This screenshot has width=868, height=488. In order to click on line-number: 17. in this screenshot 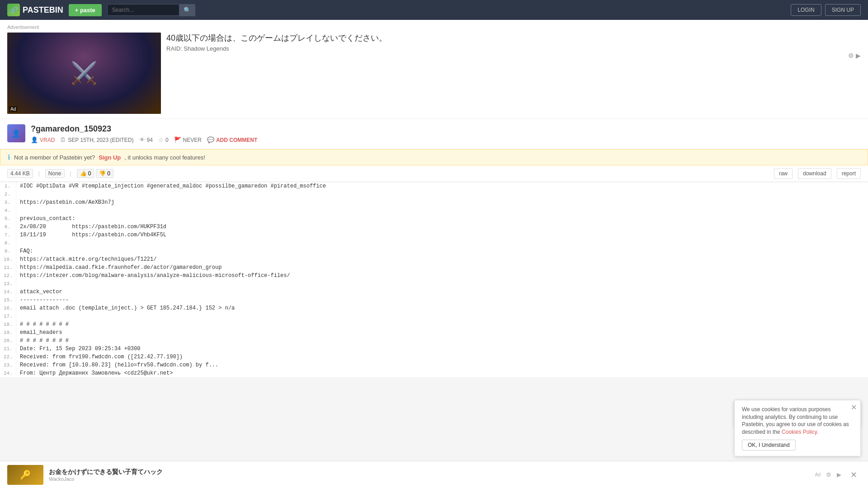, I will do `click(8, 316)`.